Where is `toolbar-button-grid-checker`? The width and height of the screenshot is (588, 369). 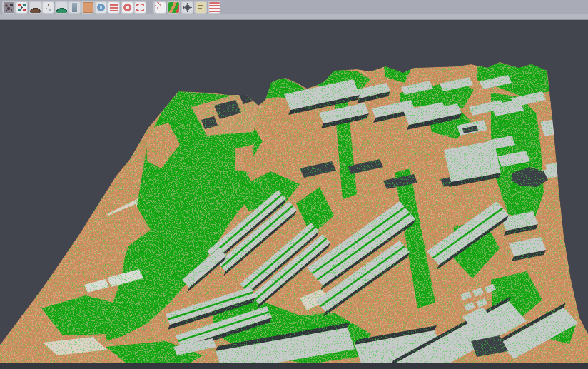 toolbar-button-grid-checker is located at coordinates (160, 7).